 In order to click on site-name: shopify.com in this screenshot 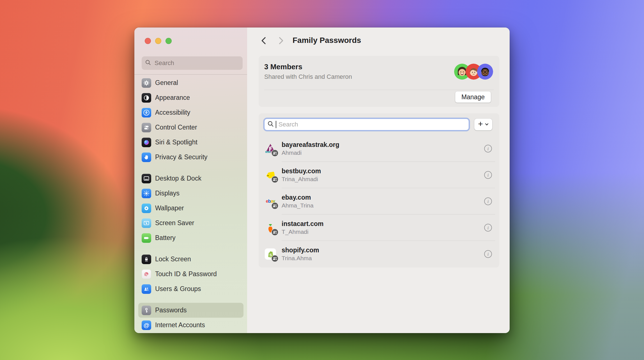, I will do `click(300, 250)`.